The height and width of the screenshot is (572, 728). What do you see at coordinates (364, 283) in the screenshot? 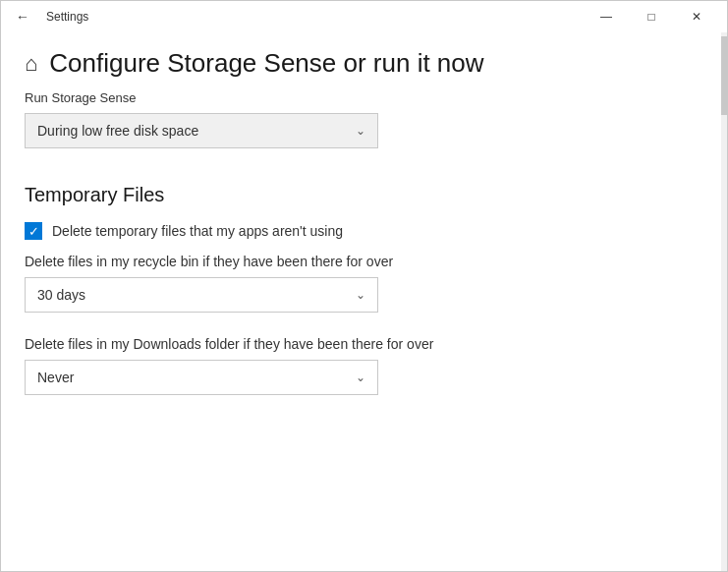
I see `recycle-bin-field-group: Delete files in my recycle bin if they h…` at bounding box center [364, 283].